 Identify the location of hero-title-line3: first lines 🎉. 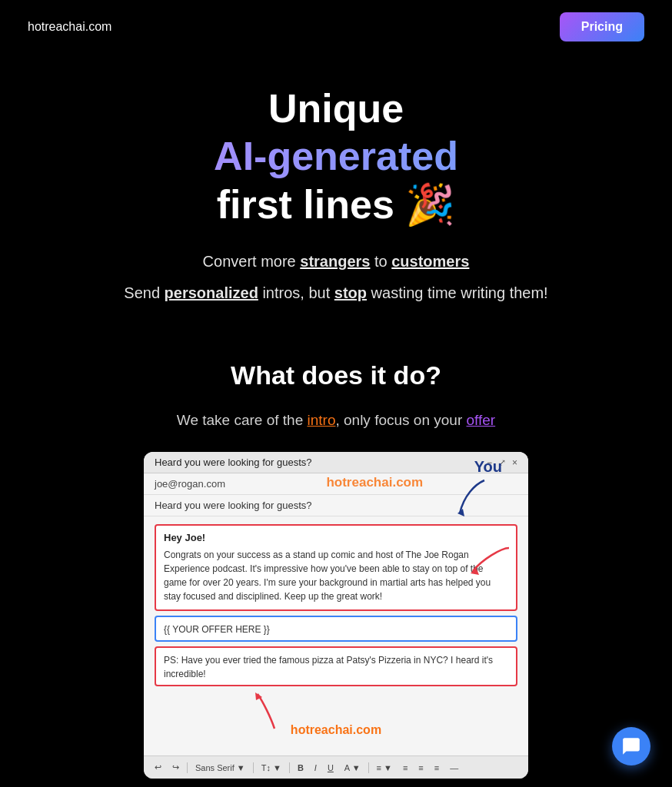
(336, 204).